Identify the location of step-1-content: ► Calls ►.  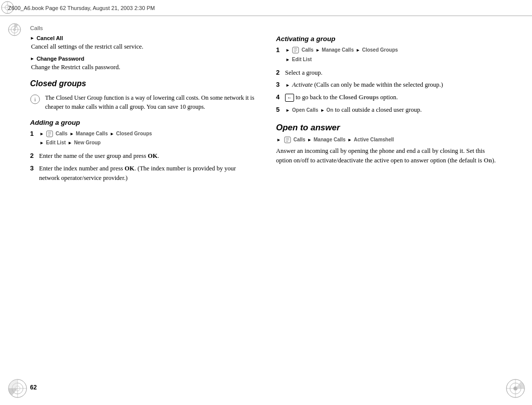
(147, 139).